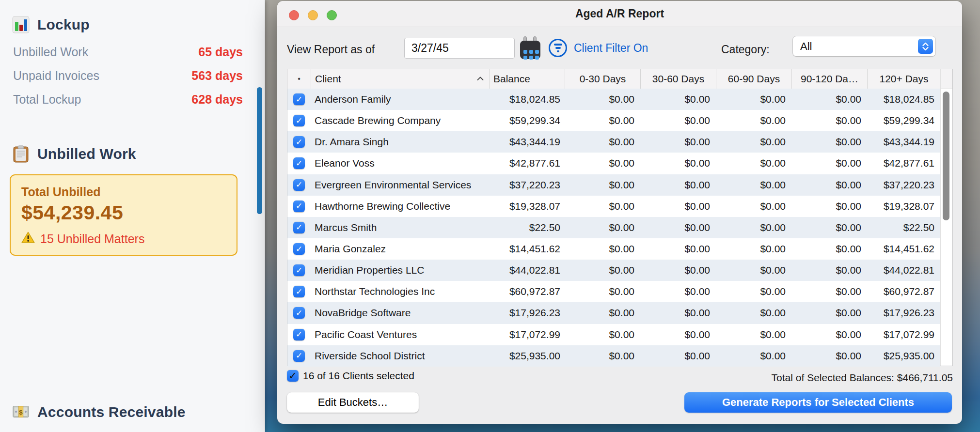 Image resolution: width=980 pixels, height=432 pixels. Describe the element at coordinates (614, 356) in the screenshot. I see `table-row: ✓Riverside School District$25,935.00$0.0…` at that location.